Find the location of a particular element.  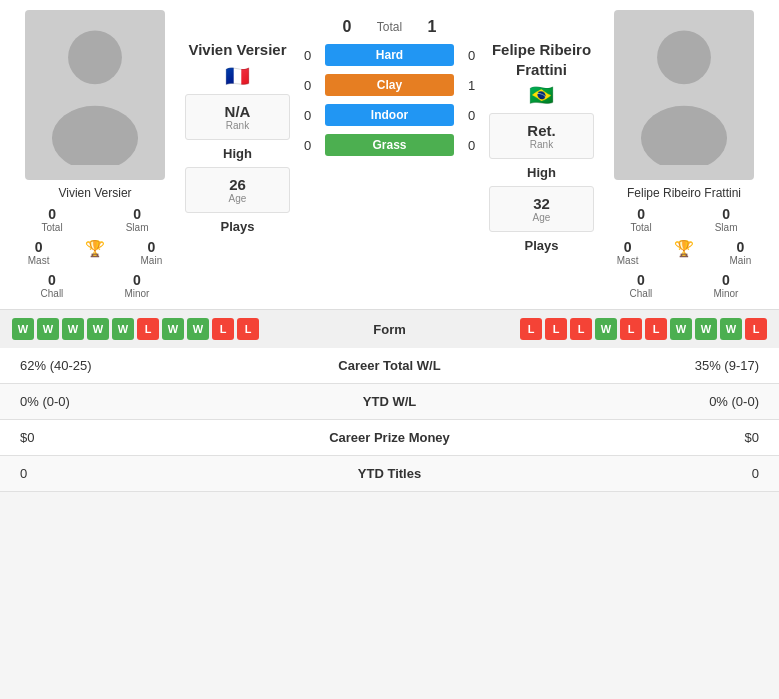

right-trophy-icon-cell: 🏆 is located at coordinates (684, 252).